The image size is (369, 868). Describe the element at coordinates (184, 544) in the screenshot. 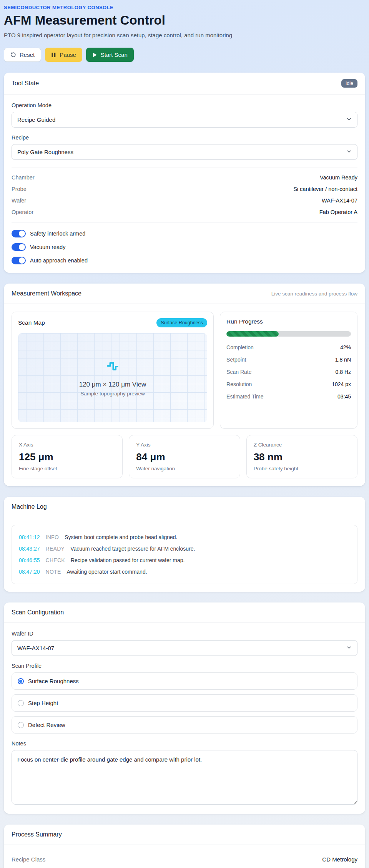

I see `machine-log-card: Machine Log 08:41:12 INFO System boot co…` at that location.